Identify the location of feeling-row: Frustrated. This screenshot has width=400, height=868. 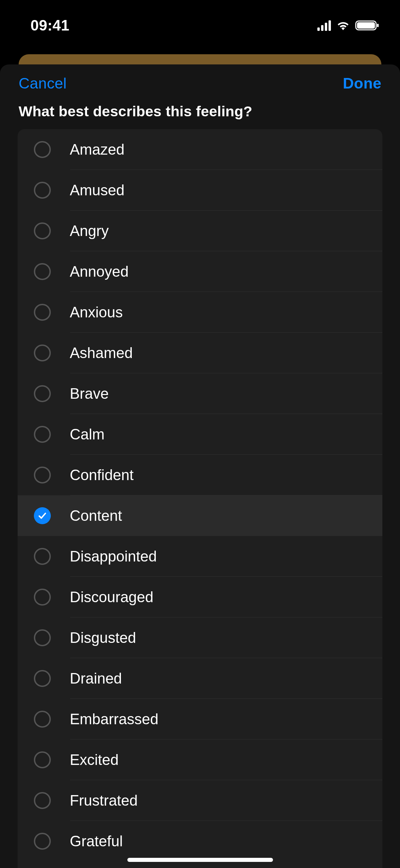
(200, 801).